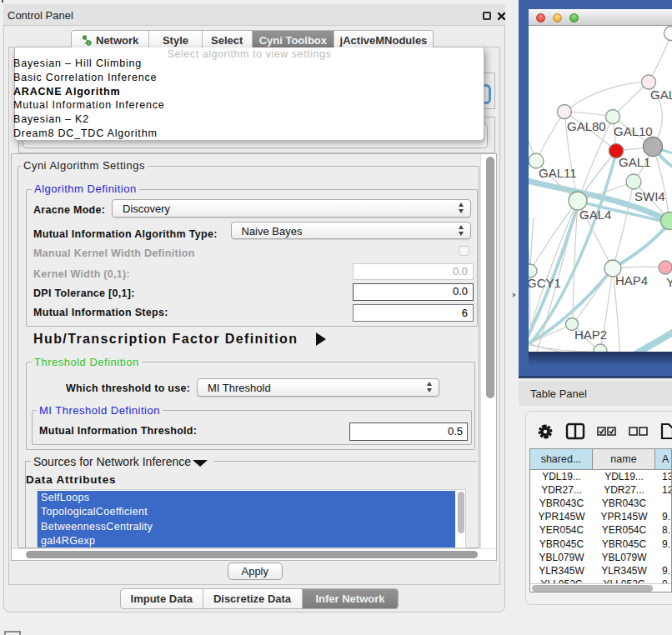 The width and height of the screenshot is (672, 635). What do you see at coordinates (634, 132) in the screenshot?
I see `svg-text: GAL10` at bounding box center [634, 132].